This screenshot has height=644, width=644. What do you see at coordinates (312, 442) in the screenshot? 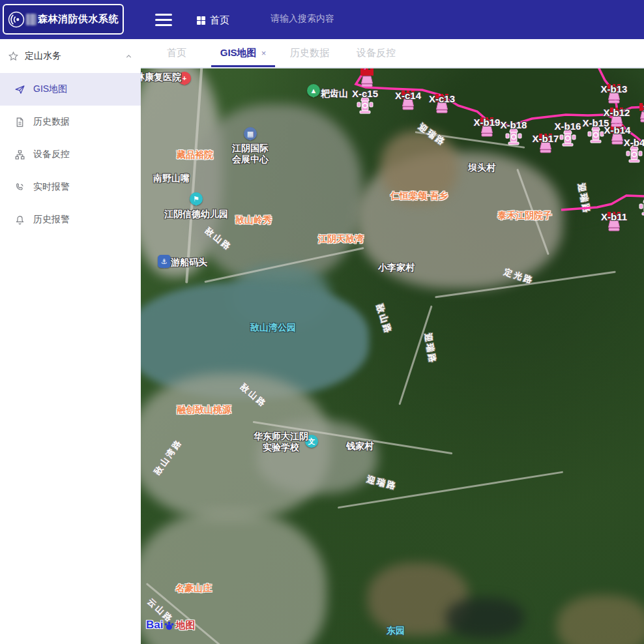
I see `pin-glyph: 文` at bounding box center [312, 442].